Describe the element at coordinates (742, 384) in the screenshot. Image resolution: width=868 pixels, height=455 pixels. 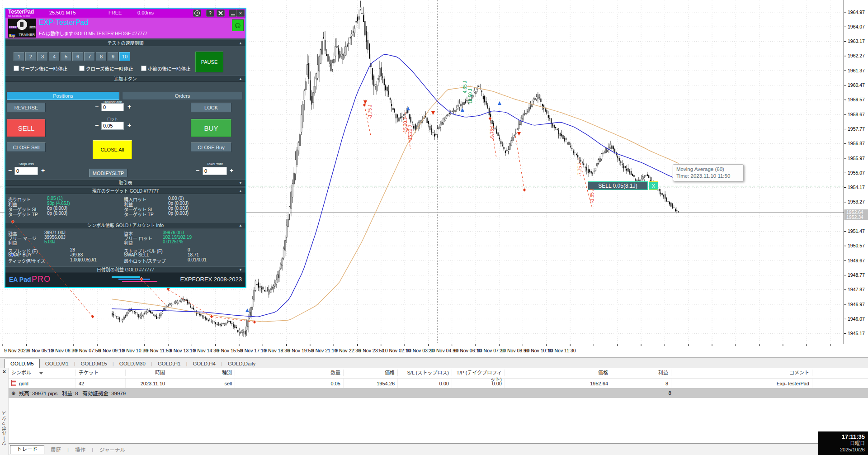
I see `table-cell: Exp-TesterPad` at that location.